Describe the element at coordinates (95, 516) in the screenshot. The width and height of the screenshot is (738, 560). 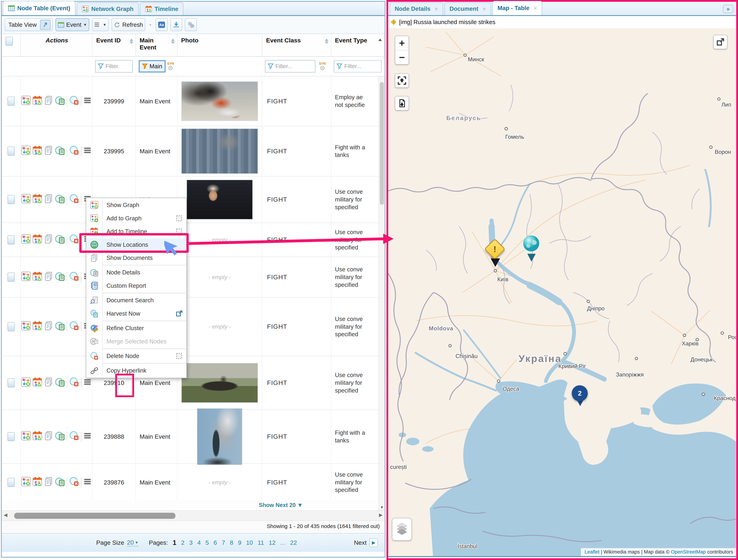
I see `horizontal-scrollbar-thumb` at that location.